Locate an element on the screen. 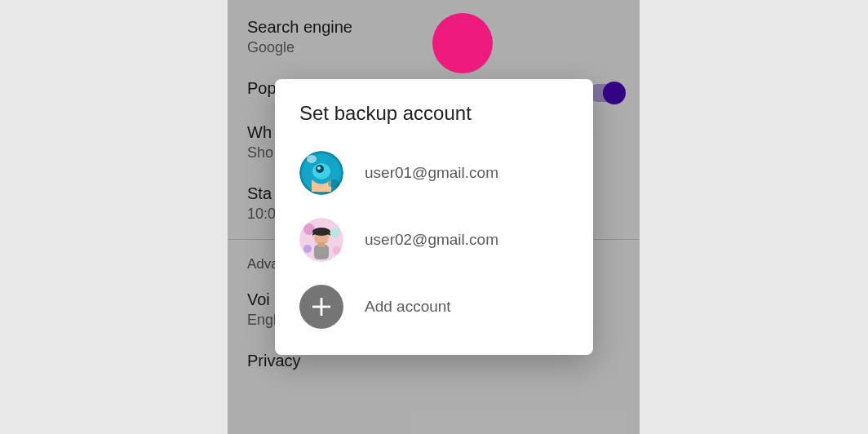 Image resolution: width=868 pixels, height=434 pixels. account-option-1: user01@gmail.com is located at coordinates (434, 173).